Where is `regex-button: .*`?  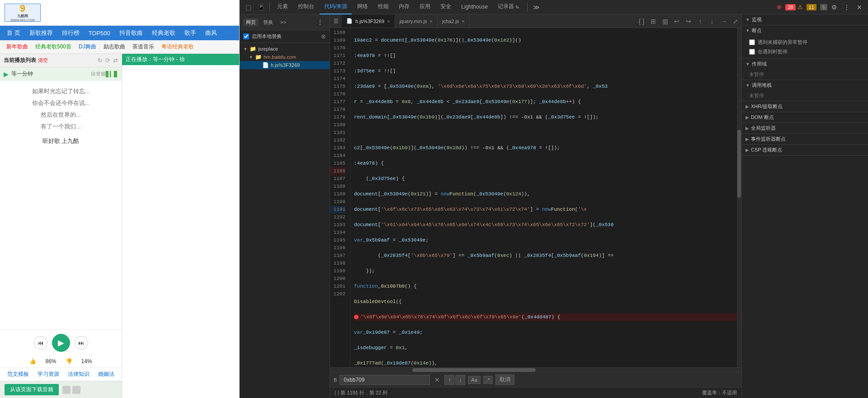 regex-button: .* is located at coordinates (488, 380).